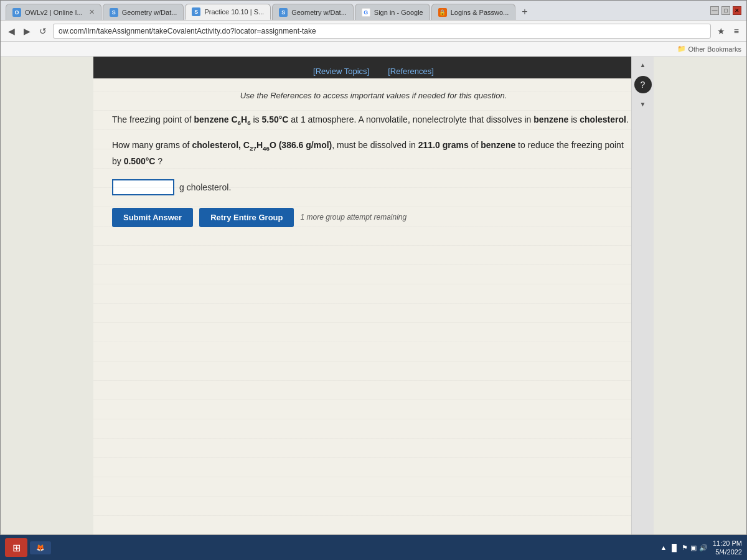  What do you see at coordinates (726, 11) in the screenshot?
I see `window-controls: — □ ✕` at bounding box center [726, 11].